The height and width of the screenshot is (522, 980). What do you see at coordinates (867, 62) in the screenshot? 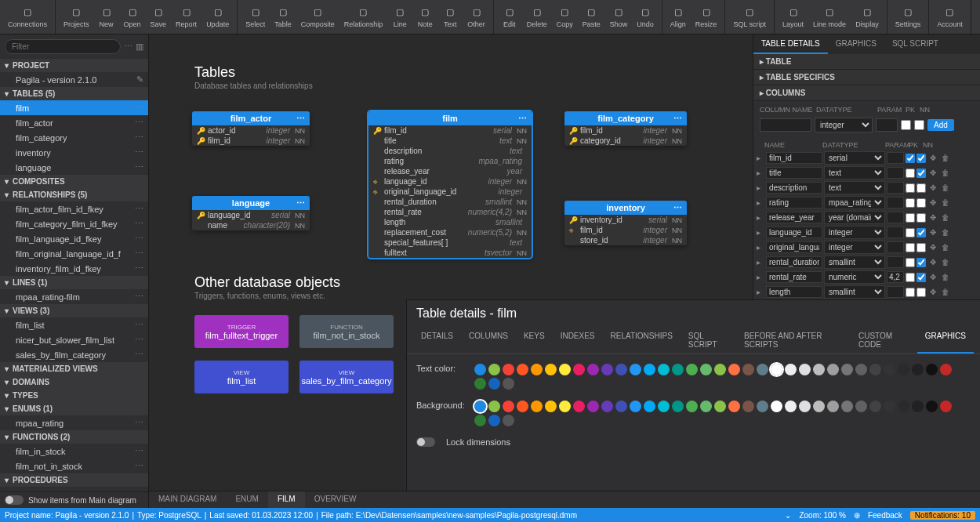
I see `rsection-table: ▸ TABLE` at bounding box center [867, 62].